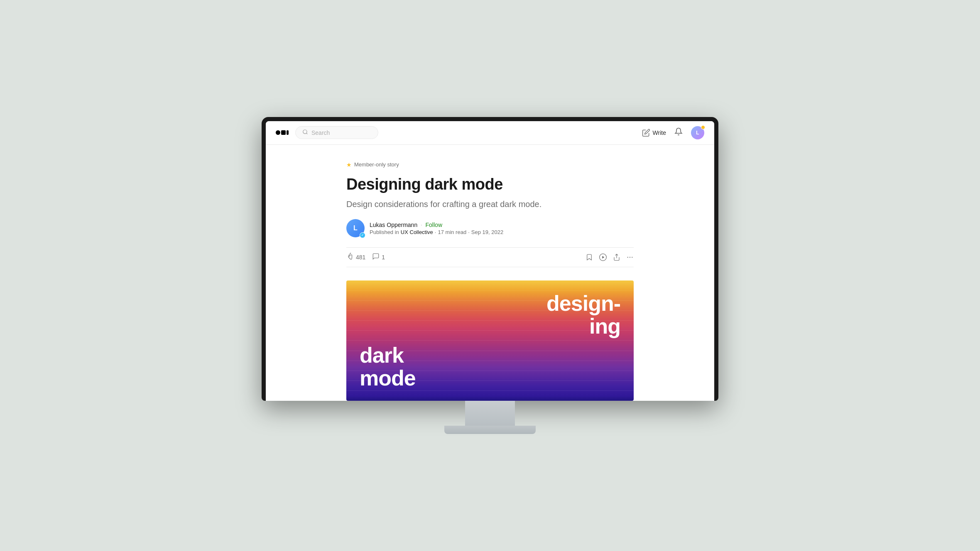 The height and width of the screenshot is (551, 980). What do you see at coordinates (698, 133) in the screenshot?
I see `user-avatar: L` at bounding box center [698, 133].